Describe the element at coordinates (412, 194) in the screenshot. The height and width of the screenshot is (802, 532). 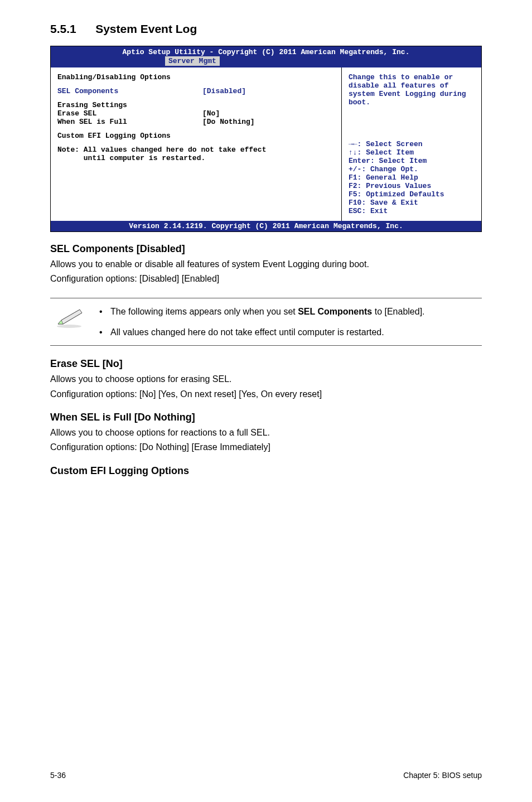
I see `bios-nav-optimized-defaults: F5: Optimized Defaults` at that location.